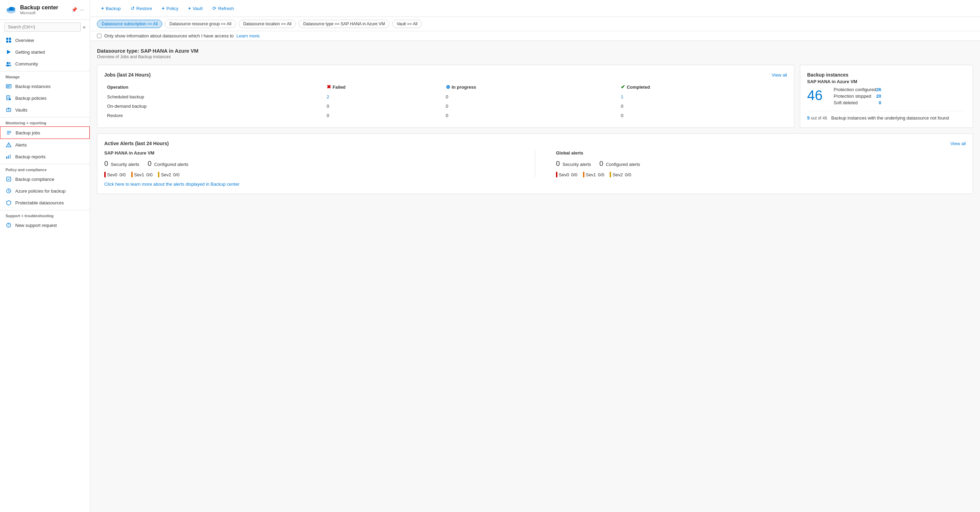 Image resolution: width=980 pixels, height=512 pixels. Describe the element at coordinates (170, 8) in the screenshot. I see `policy-button: + Policy` at that location.